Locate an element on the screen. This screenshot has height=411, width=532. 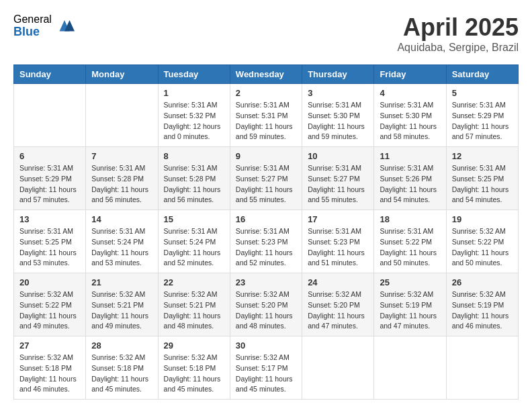
day-number: 19 is located at coordinates (482, 219).